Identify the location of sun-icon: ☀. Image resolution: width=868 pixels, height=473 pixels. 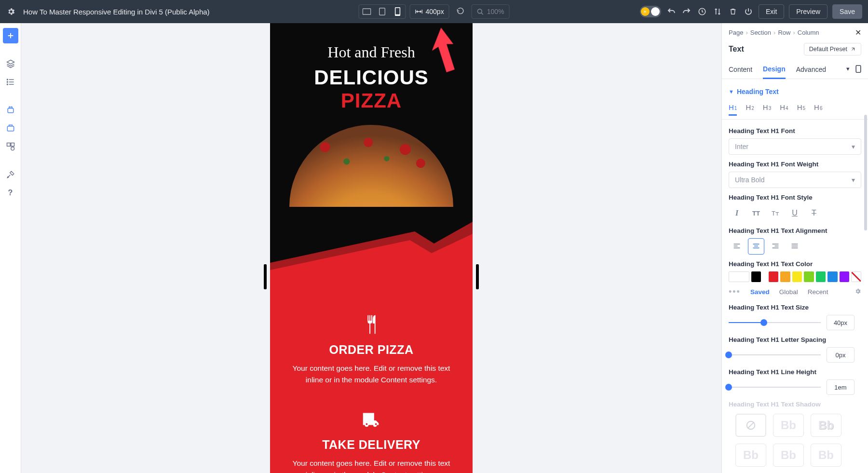
(645, 12).